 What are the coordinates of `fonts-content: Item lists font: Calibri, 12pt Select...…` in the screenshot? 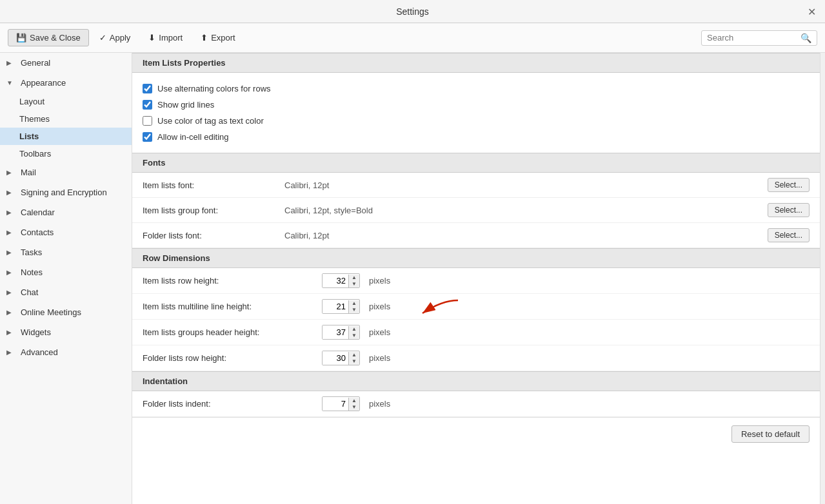 It's located at (476, 210).